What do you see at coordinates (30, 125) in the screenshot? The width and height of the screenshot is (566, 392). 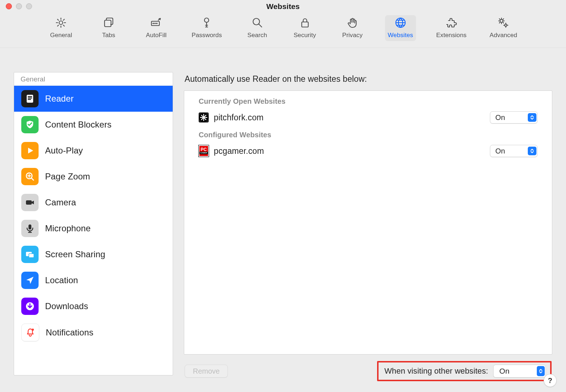 I see `shield-check-icon` at bounding box center [30, 125].